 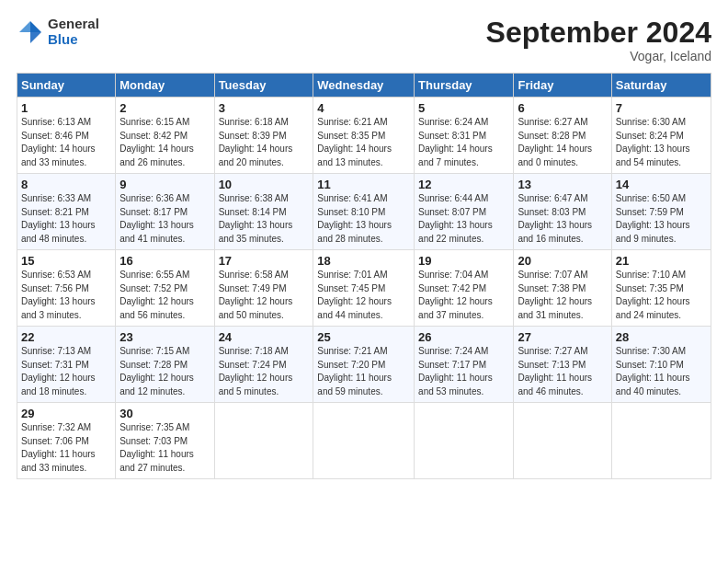 I want to click on table-row: 13Sunrise: 6:47 AM Sunset: 8:03 PM Dayli…, so click(x=563, y=212).